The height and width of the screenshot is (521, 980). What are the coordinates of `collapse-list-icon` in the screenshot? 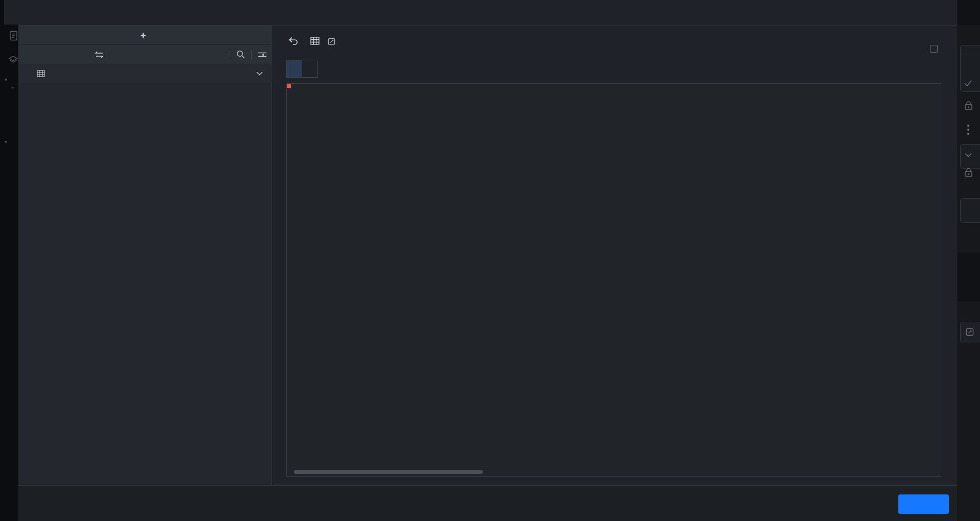 It's located at (262, 55).